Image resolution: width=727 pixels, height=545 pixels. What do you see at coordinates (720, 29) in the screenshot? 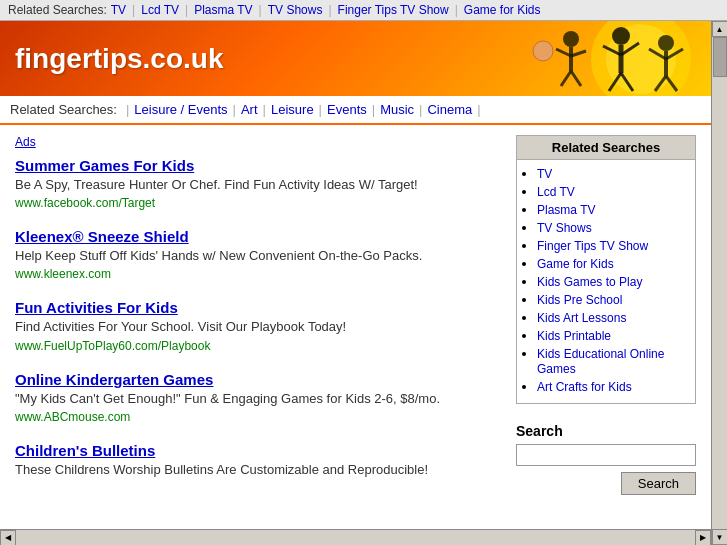
I see `scroll-up-btn: ▲` at bounding box center [720, 29].